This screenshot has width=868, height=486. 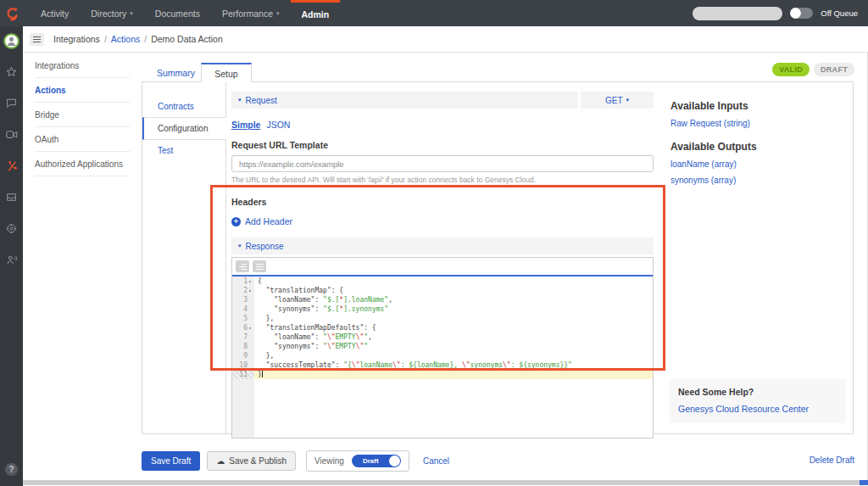 I want to click on subtab-configuration: Configuration, so click(x=185, y=129).